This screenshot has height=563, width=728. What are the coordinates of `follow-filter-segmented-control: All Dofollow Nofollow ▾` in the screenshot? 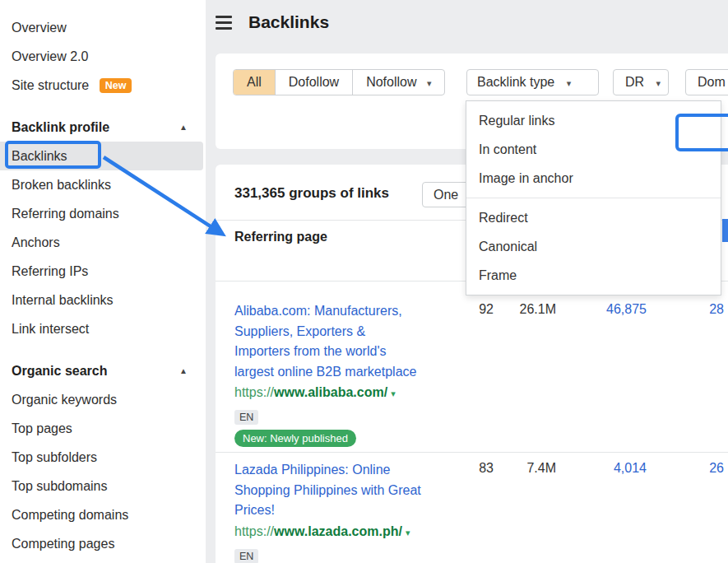 It's located at (339, 82).